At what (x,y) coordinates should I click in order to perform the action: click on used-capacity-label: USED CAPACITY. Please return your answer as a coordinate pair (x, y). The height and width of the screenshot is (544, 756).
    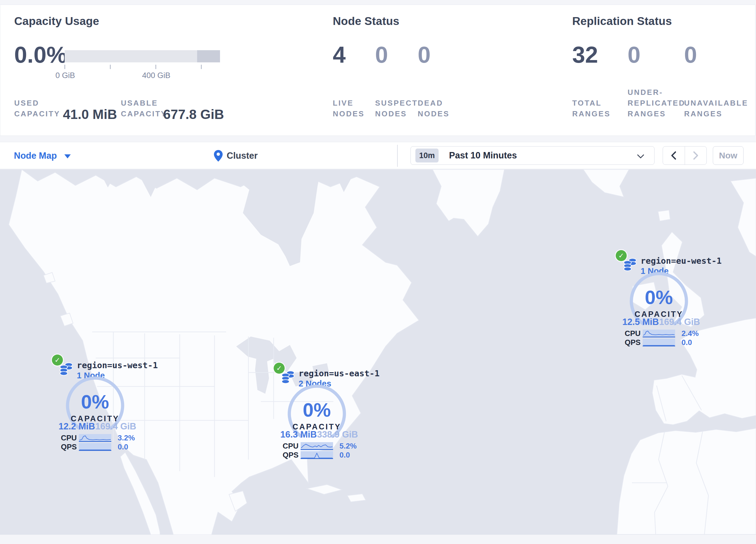
    Looking at the image, I should click on (37, 109).